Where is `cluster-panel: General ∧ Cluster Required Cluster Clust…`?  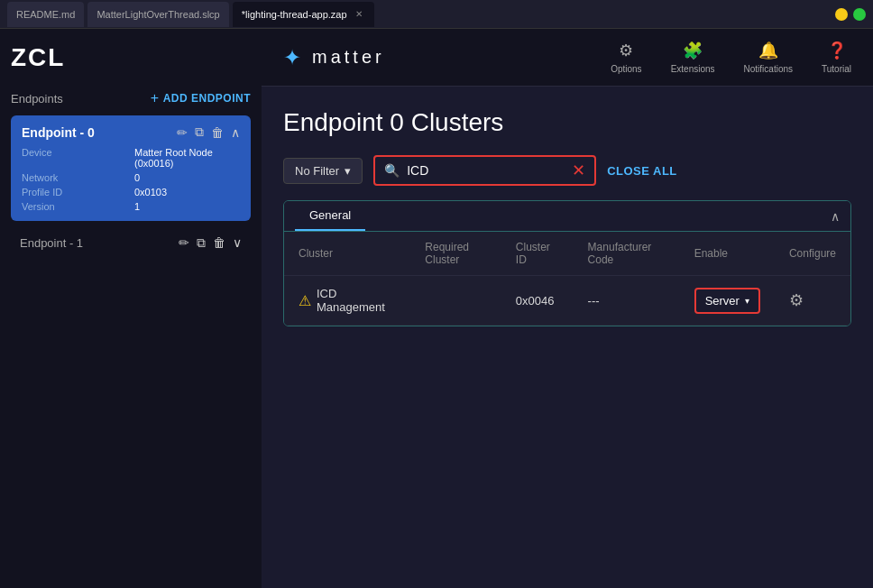 cluster-panel: General ∧ Cluster Required Cluster Clust… is located at coordinates (567, 263).